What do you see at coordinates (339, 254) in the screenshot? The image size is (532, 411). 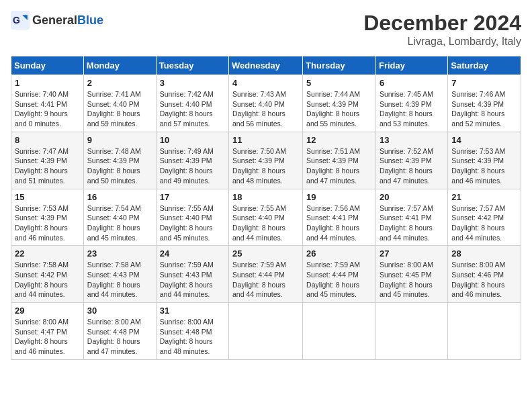 I see `day-number: 26` at bounding box center [339, 254].